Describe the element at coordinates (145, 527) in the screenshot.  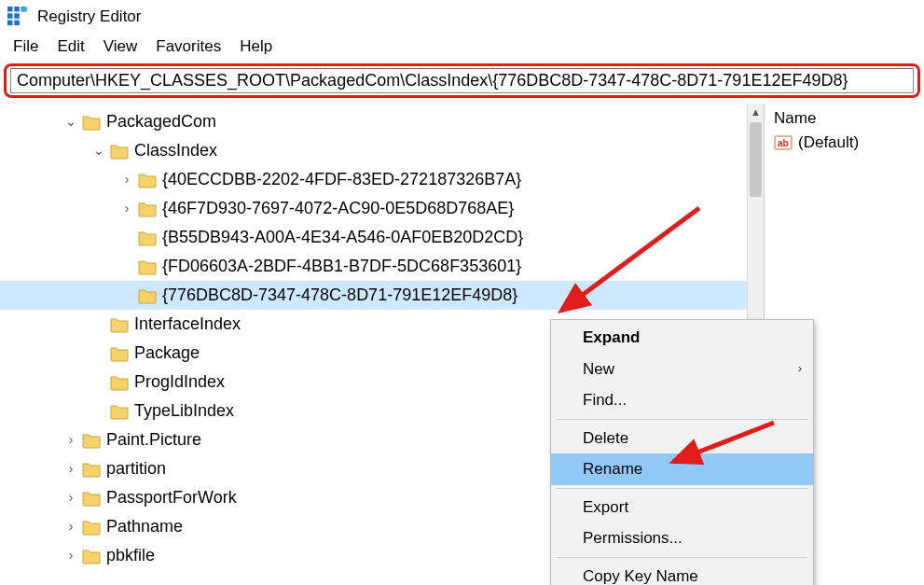
I see `tree-item-label: Pathname` at that location.